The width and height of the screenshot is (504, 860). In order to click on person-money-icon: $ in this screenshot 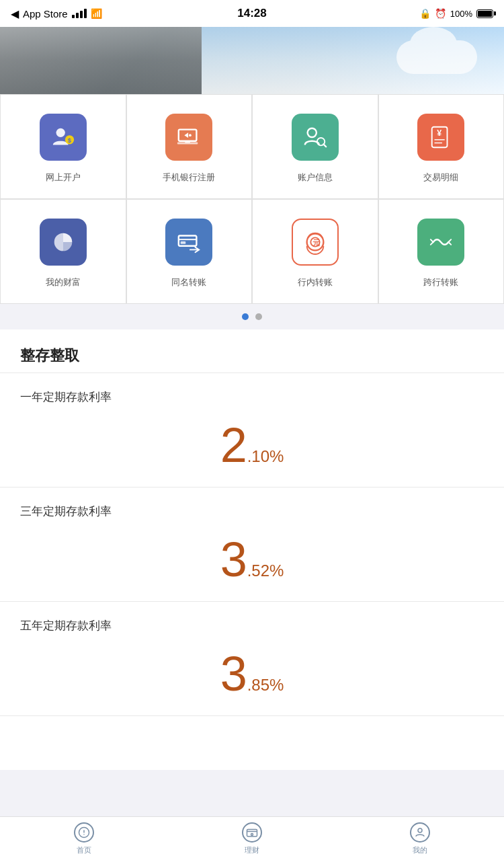, I will do `click(63, 137)`.